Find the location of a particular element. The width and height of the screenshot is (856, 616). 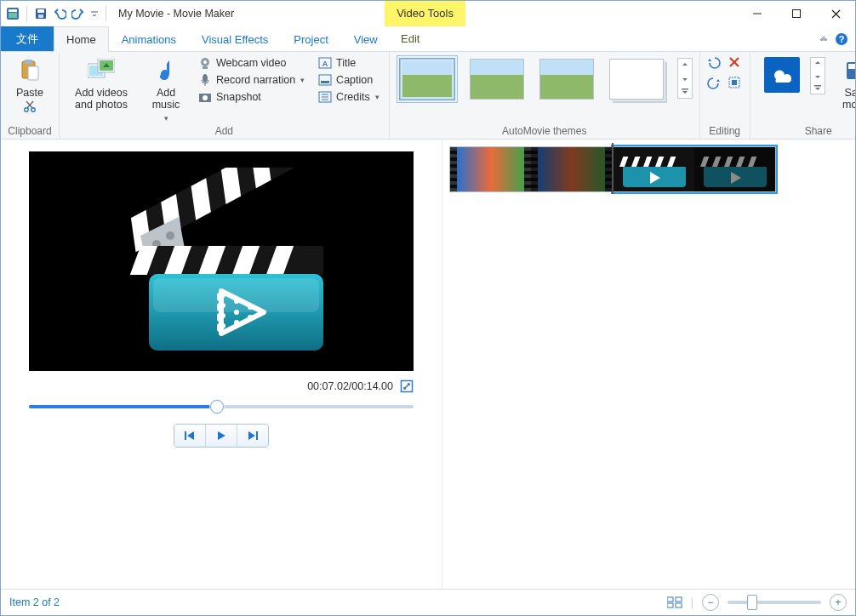

title-bar: My Movie - Movie Maker Video Tools is located at coordinates (428, 14).